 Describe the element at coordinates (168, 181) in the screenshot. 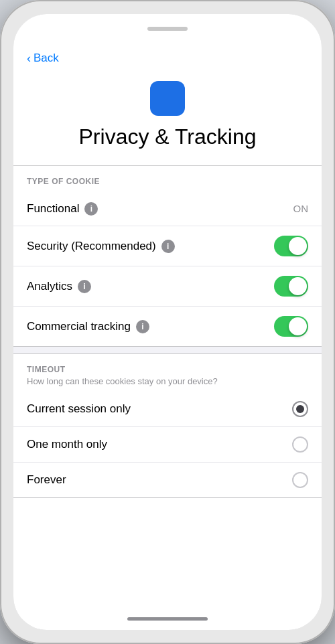

I see `cookie-section-title: TYPE OF COOKIE` at that location.